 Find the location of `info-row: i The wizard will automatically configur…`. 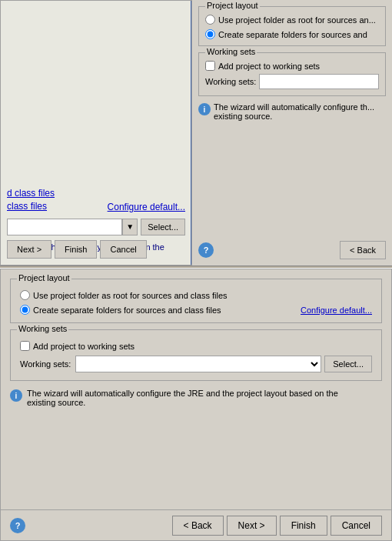

info-row: i The wizard will automatically configur… is located at coordinates (196, 398).